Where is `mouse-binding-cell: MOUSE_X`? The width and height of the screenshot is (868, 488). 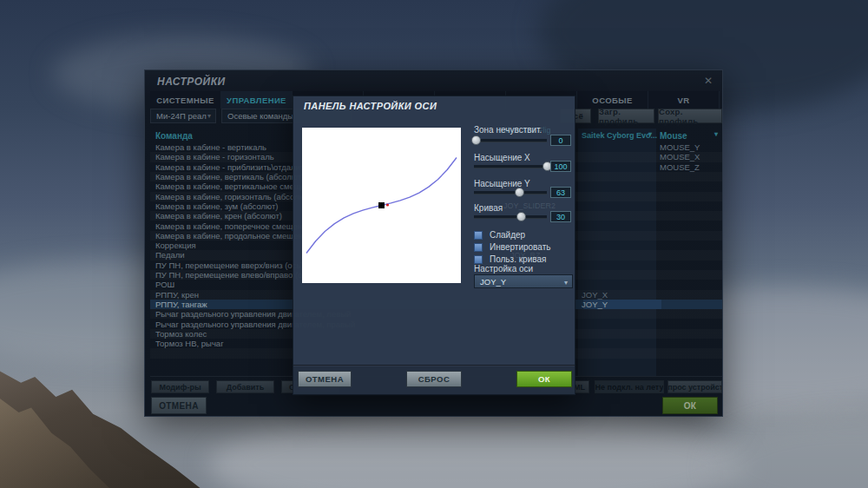
mouse-binding-cell: MOUSE_X is located at coordinates (680, 156).